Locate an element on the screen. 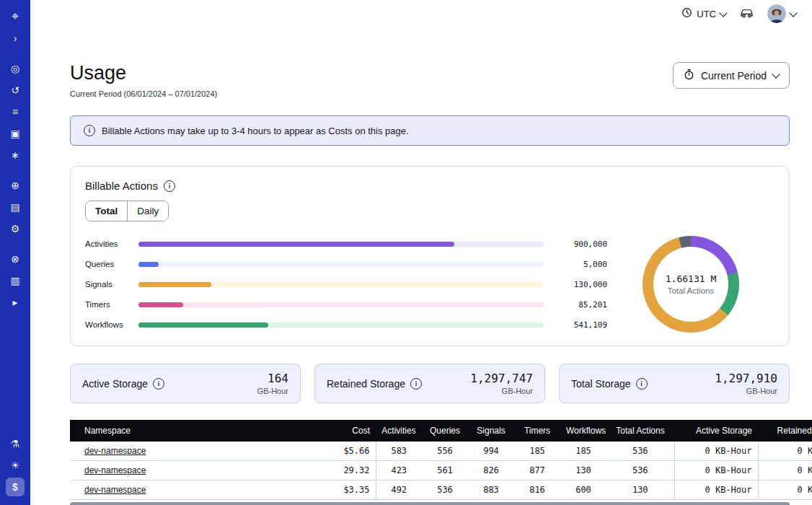 The height and width of the screenshot is (505, 812). table-row: dev-namespace$5.665835569941851855360 KB… is located at coordinates (441, 452).